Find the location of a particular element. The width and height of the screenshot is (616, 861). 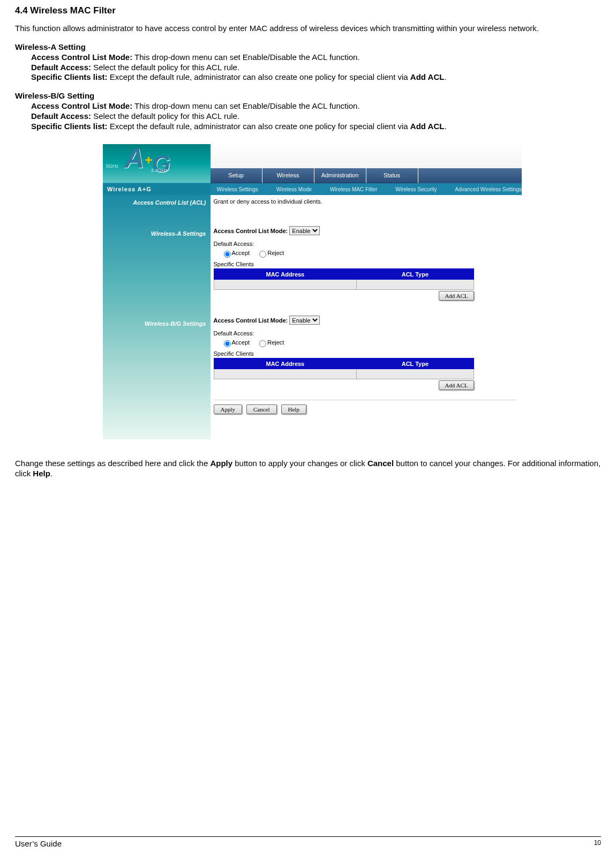

wbg-empty-type-cell is located at coordinates (415, 374).